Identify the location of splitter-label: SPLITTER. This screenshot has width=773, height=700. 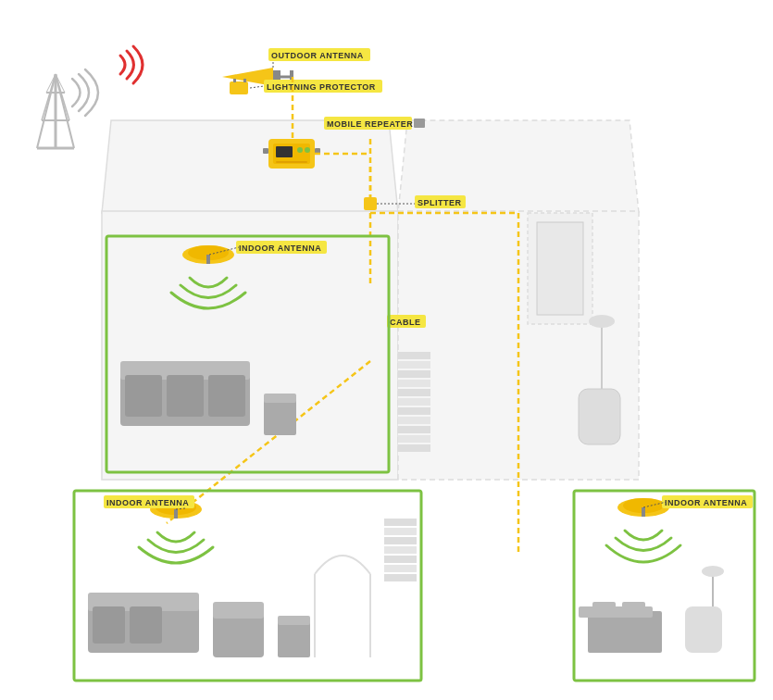
(440, 203).